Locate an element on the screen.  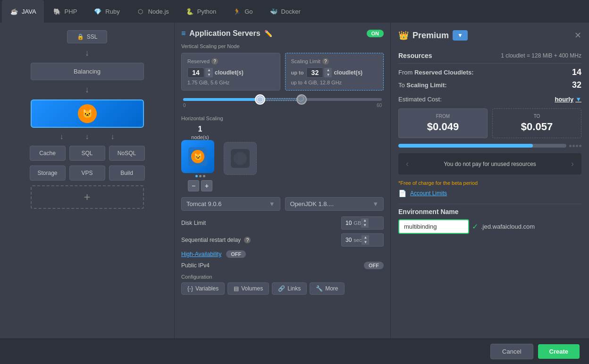
scaling-spinner-arrows: ▲ ▼ is located at coordinates (328, 73).